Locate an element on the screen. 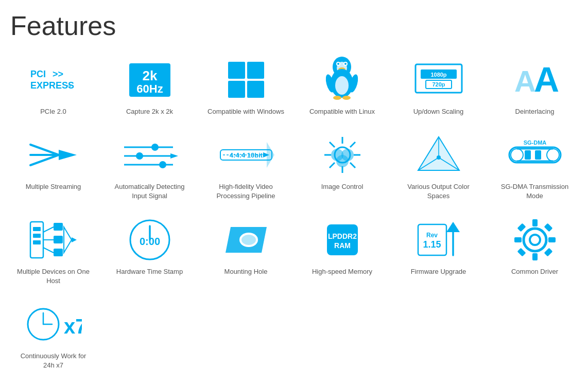 The height and width of the screenshot is (368, 588). pcie-icon: PCI >> EXPRESS ™ is located at coordinates (54, 80).